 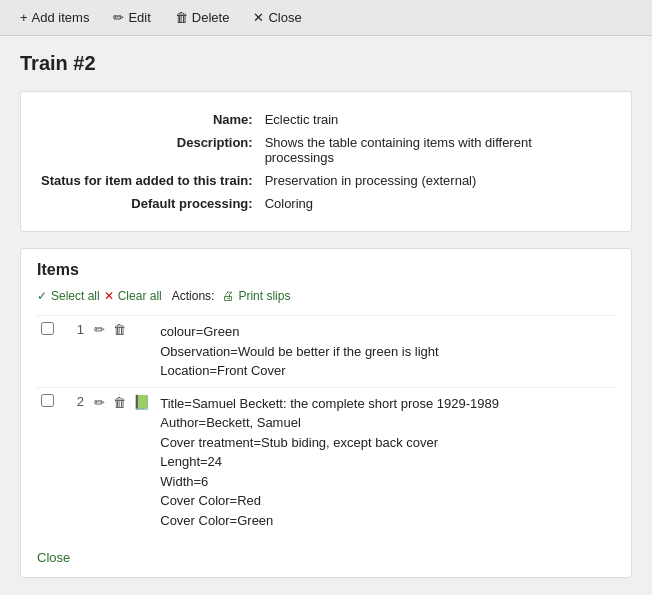 What do you see at coordinates (54, 18) in the screenshot?
I see `add-items-button: + Add items` at bounding box center [54, 18].